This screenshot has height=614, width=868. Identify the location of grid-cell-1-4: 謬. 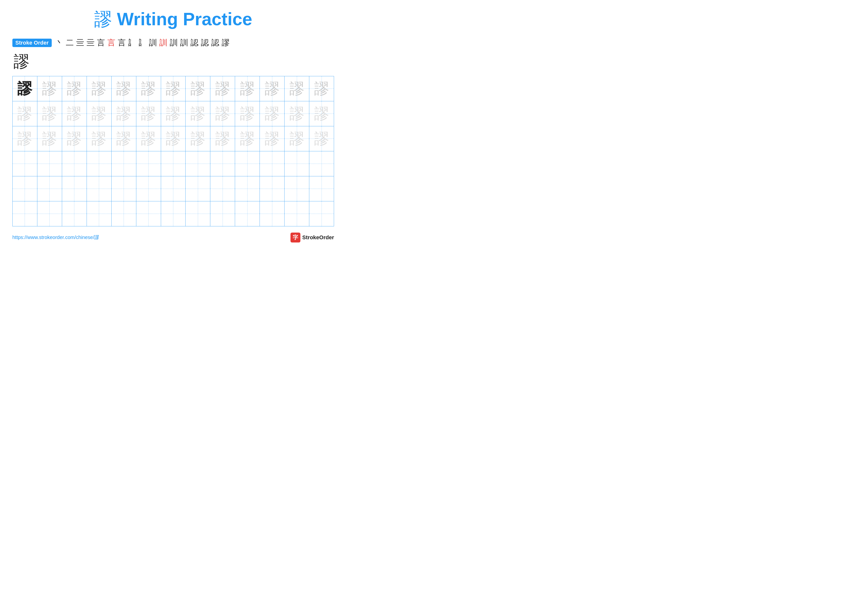
(99, 89).